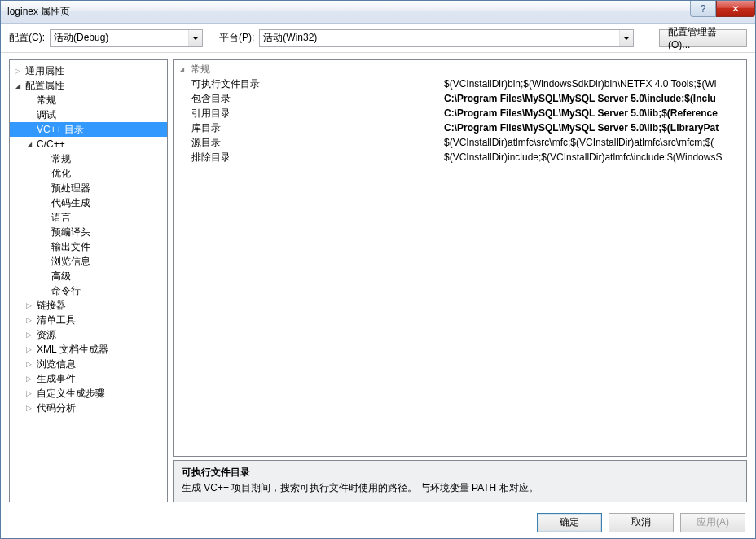 The width and height of the screenshot is (756, 539). Describe the element at coordinates (88, 144) in the screenshot. I see `tree-item: C/C++` at that location.